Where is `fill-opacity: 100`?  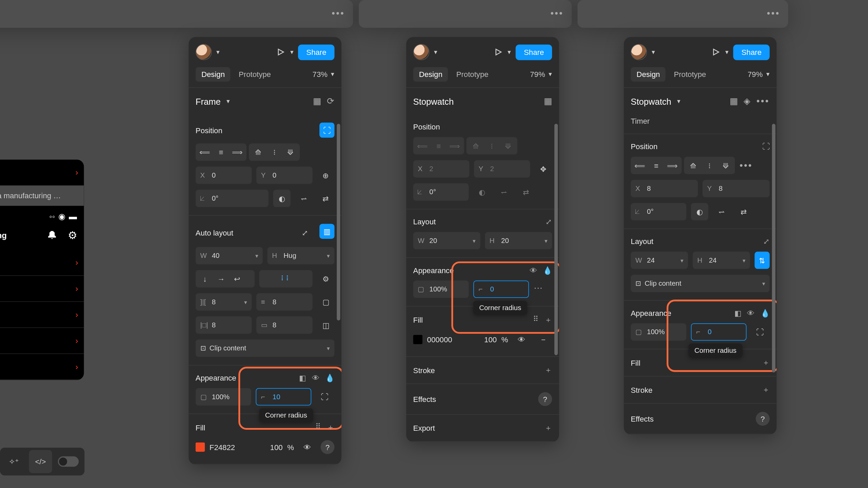
fill-opacity: 100 is located at coordinates (277, 447).